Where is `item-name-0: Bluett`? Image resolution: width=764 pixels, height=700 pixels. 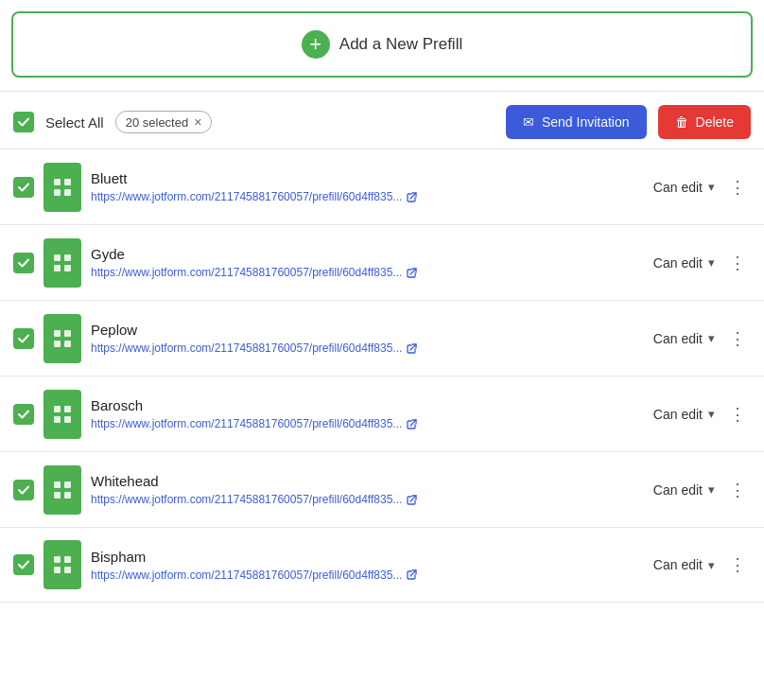
item-name-0: Bluett is located at coordinates (367, 178).